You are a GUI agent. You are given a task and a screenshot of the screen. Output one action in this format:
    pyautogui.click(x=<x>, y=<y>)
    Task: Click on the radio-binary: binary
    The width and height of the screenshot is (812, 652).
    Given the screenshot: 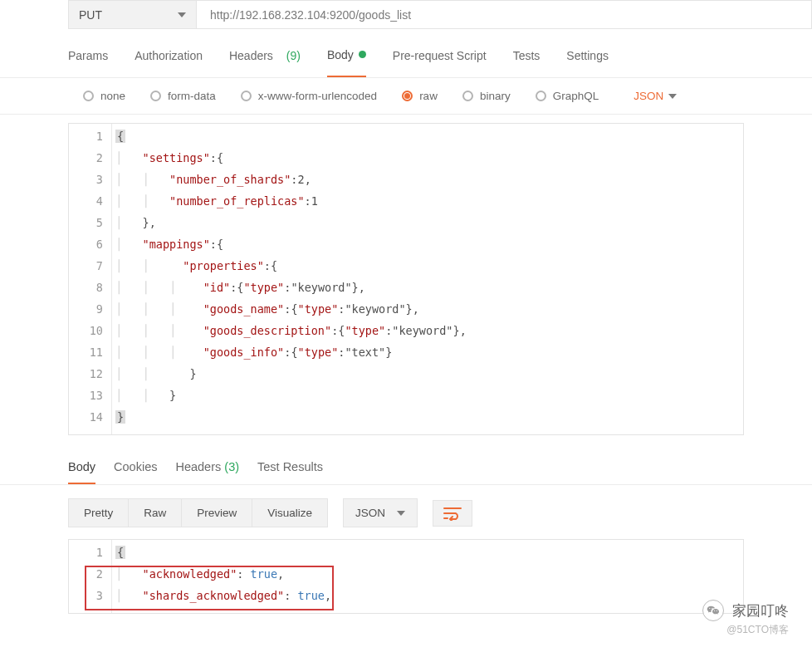 What is the action you would take?
    pyautogui.click(x=487, y=96)
    